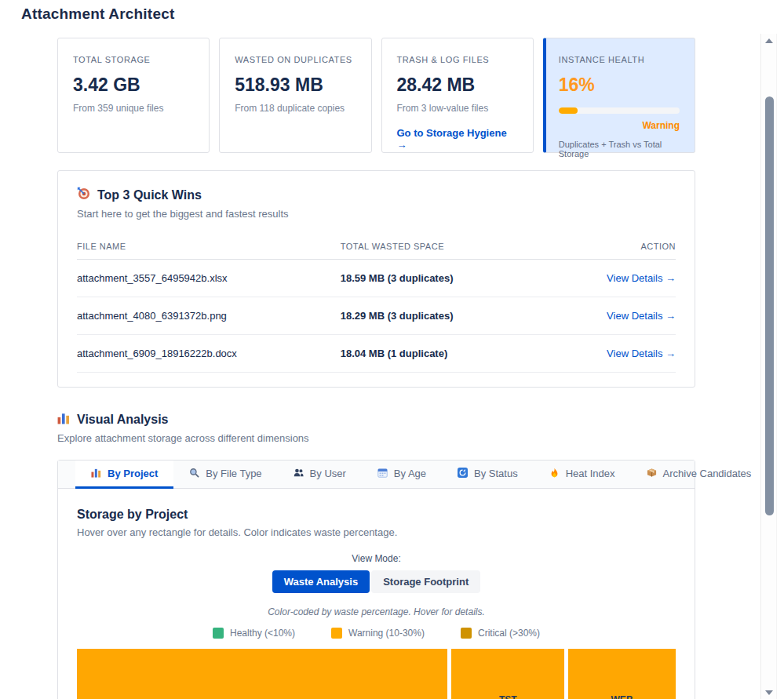  I want to click on column-header-wasted-space: TOTAL WASTED SPACE, so click(449, 246).